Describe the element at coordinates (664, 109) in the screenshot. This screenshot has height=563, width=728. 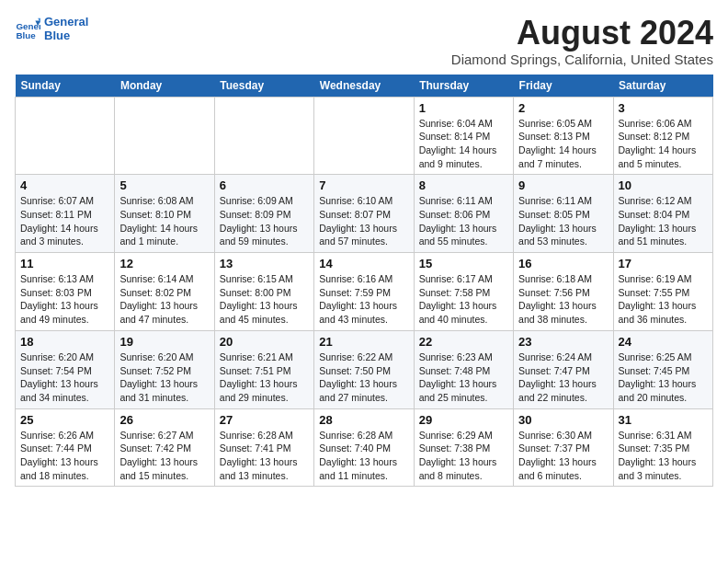
I see `day-number: 3` at that location.